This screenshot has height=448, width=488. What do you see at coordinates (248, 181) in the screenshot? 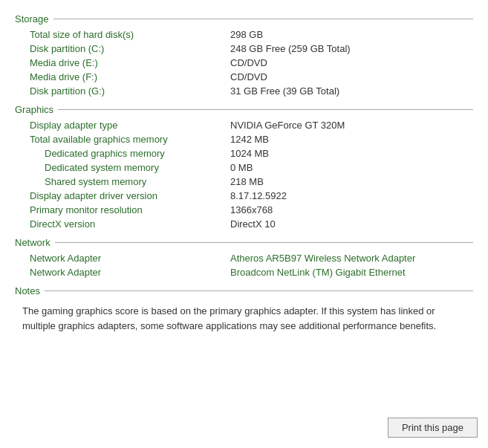
I see `table-row: Shared system memory218 MB` at bounding box center [248, 181].